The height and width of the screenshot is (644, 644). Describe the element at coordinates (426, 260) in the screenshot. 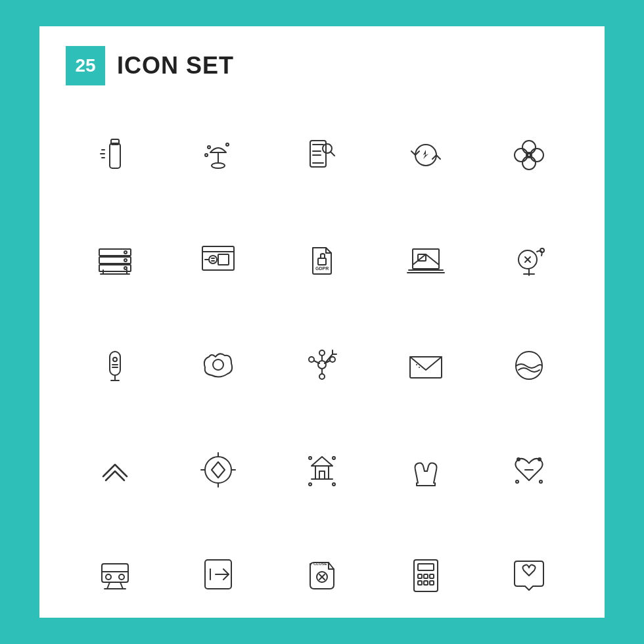

I see `photo-book-icon` at that location.